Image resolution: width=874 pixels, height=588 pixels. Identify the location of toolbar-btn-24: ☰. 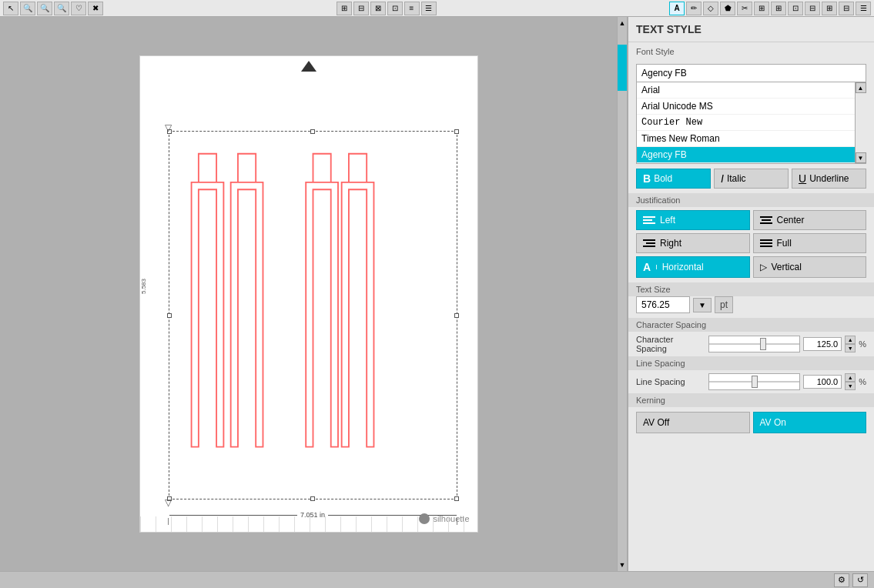
(863, 8).